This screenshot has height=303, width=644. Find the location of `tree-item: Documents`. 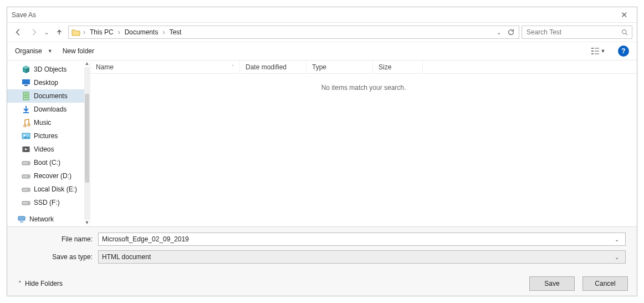

tree-item: Documents is located at coordinates (49, 96).